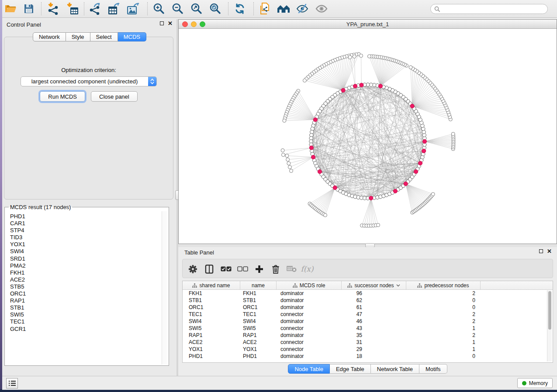 This screenshot has width=557, height=392. Describe the element at coordinates (29, 9) in the screenshot. I see `save-session-button` at that location.